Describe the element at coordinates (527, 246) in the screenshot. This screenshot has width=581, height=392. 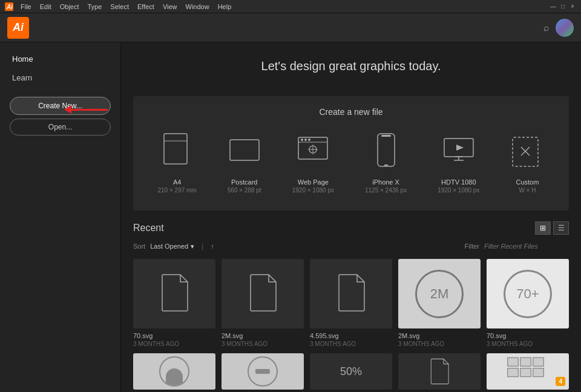
I see `filter-input` at that location.